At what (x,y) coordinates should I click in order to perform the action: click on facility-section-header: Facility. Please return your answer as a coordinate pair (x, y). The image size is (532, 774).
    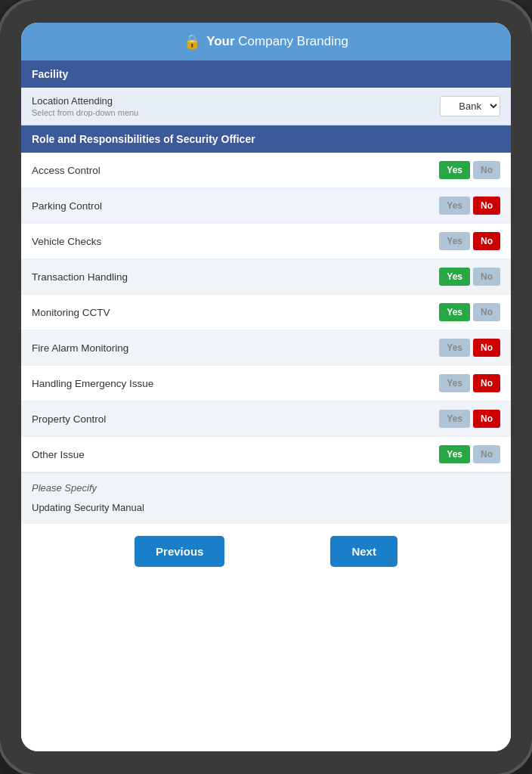
    Looking at the image, I should click on (266, 74).